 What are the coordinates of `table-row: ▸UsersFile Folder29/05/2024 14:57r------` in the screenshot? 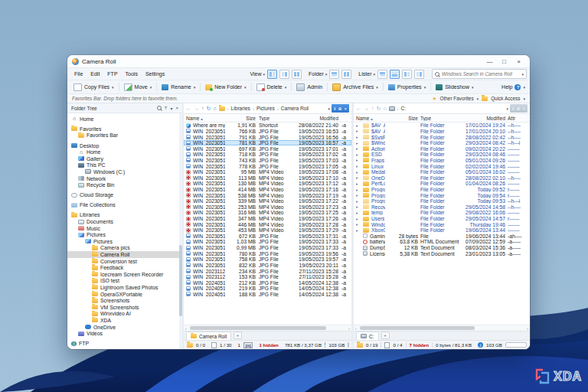 It's located at (442, 219).